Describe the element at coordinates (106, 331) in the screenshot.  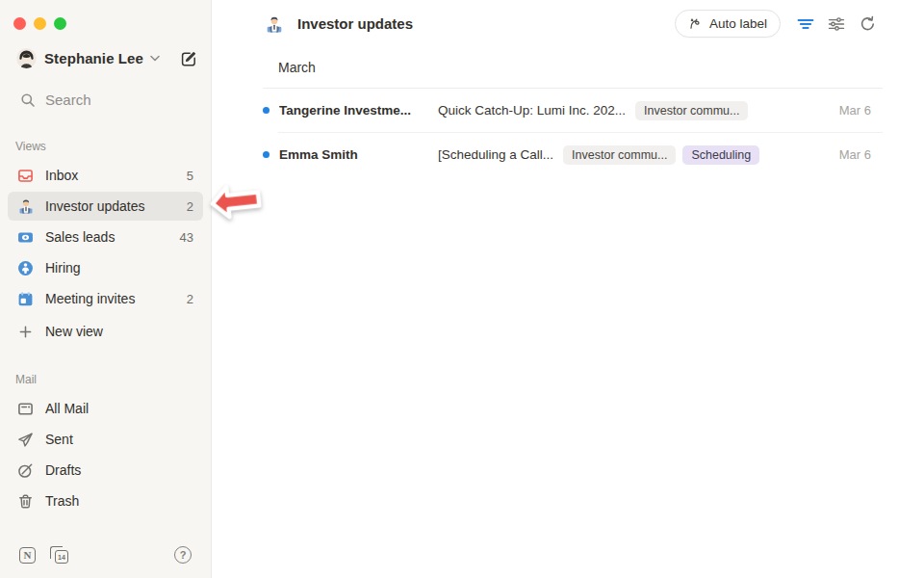
I see `new-view-button: New view` at that location.